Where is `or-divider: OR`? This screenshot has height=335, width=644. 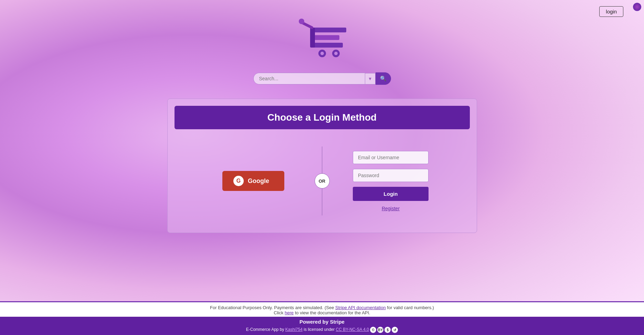
or-divider: OR is located at coordinates (322, 181).